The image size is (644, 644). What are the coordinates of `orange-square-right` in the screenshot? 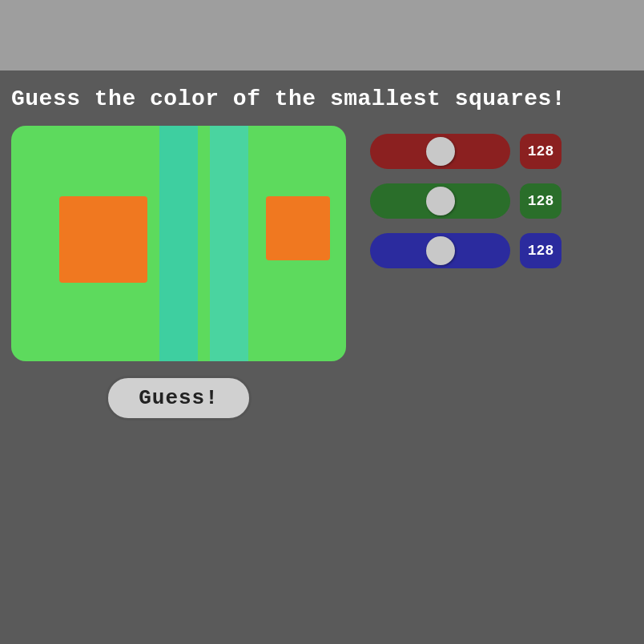 It's located at (298, 228).